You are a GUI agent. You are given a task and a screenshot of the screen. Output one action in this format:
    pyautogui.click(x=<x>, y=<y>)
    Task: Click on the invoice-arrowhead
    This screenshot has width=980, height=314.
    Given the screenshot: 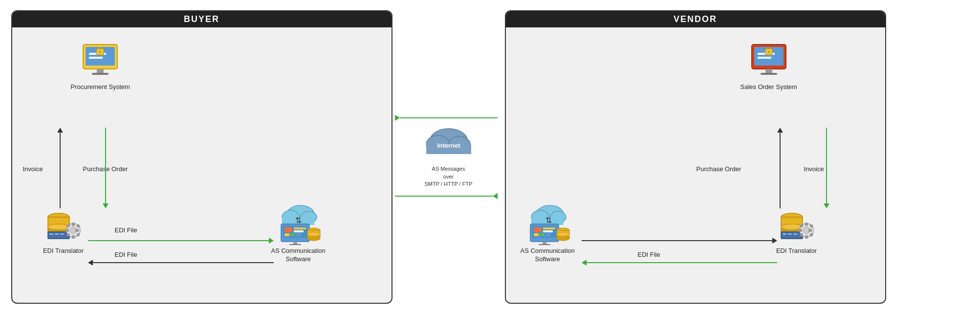 What is the action you would take?
    pyautogui.click(x=60, y=130)
    